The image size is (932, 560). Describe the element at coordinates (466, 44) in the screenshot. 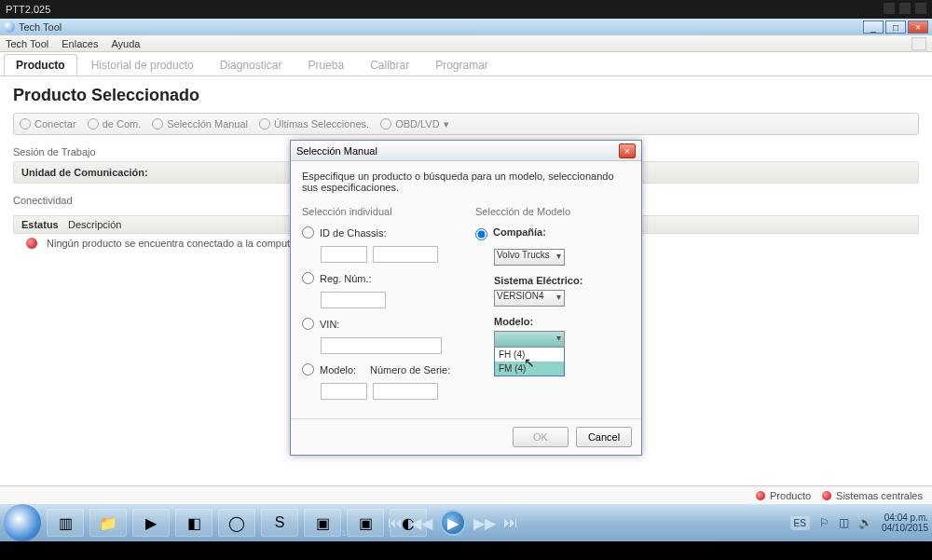

I see `menu-bar: Tech Tool Enlaces Ayuda` at that location.